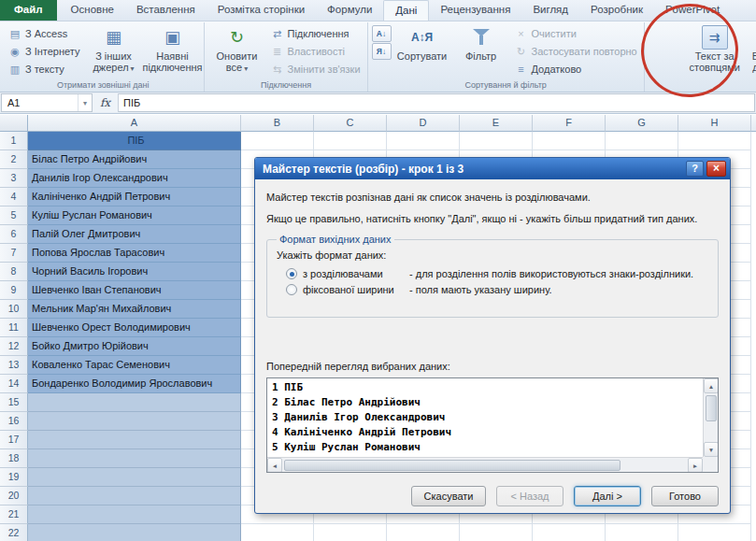  What do you see at coordinates (695, 465) in the screenshot?
I see `scroll-right-icon: ►` at bounding box center [695, 465].